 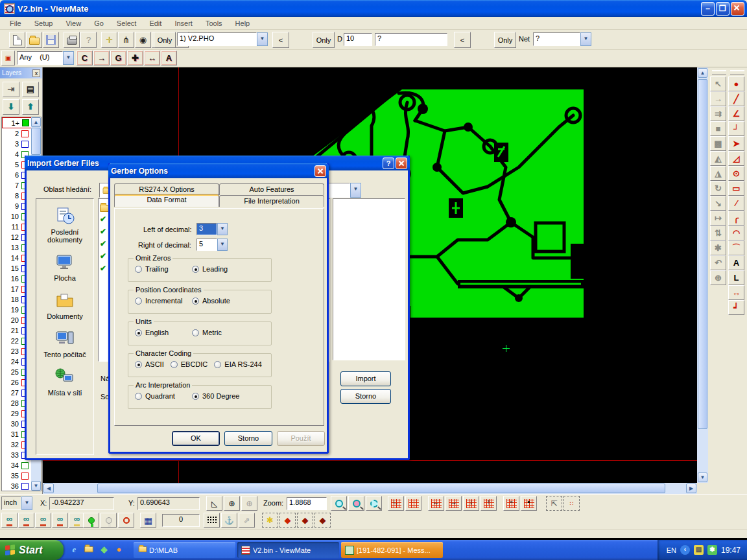 What do you see at coordinates (699, 550) in the screenshot?
I see `notes-tray-icon: ▤` at bounding box center [699, 550].